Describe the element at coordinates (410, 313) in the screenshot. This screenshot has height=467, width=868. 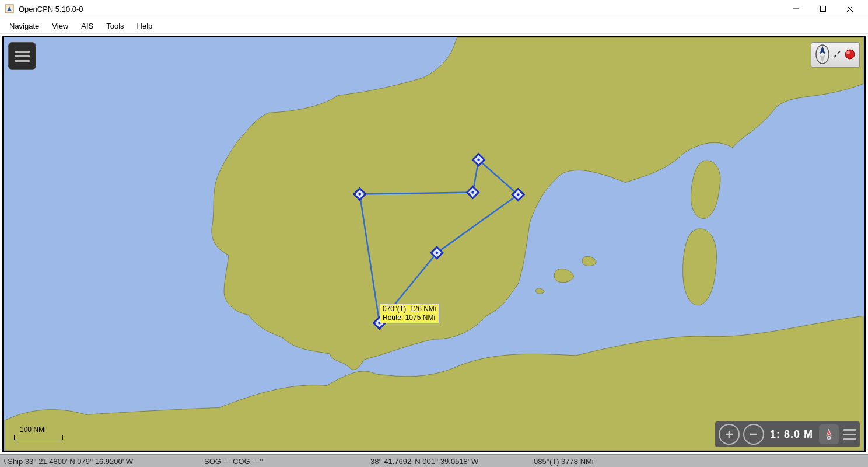
I see `route-info-tooltip: 070°(T) 126 NMi Route: 1075 NMi` at that location.